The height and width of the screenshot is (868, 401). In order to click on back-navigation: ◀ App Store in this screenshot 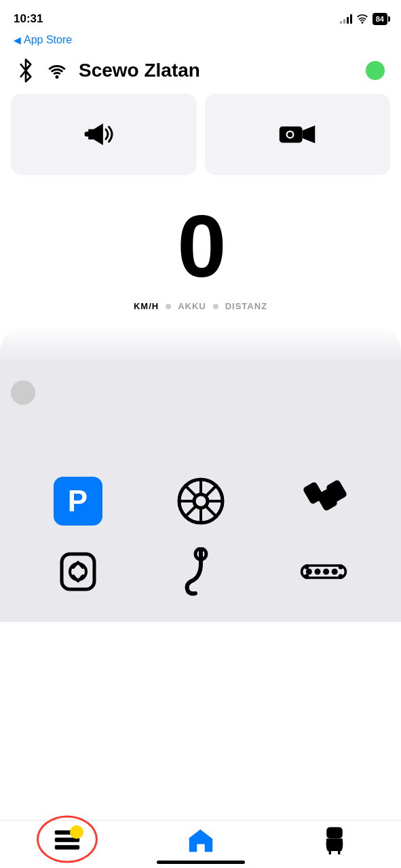, I will do `click(201, 42)`.